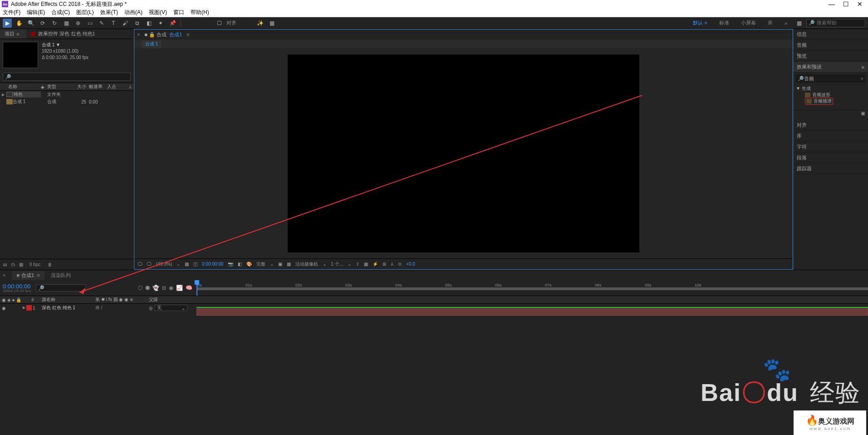 The width and height of the screenshot is (868, 435). I want to click on bpc-button: 8 bpc, so click(35, 264).